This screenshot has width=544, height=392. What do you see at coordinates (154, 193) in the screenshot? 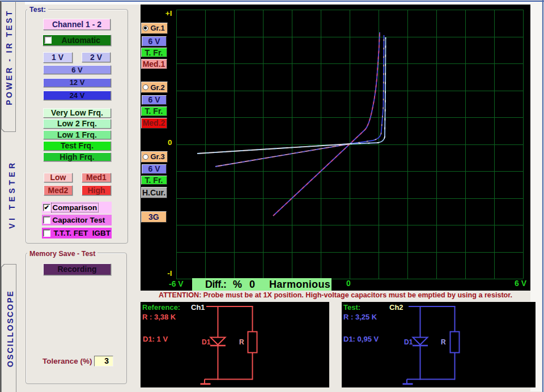
I see `gr3-hcur-button: H.Cur.` at bounding box center [154, 193].